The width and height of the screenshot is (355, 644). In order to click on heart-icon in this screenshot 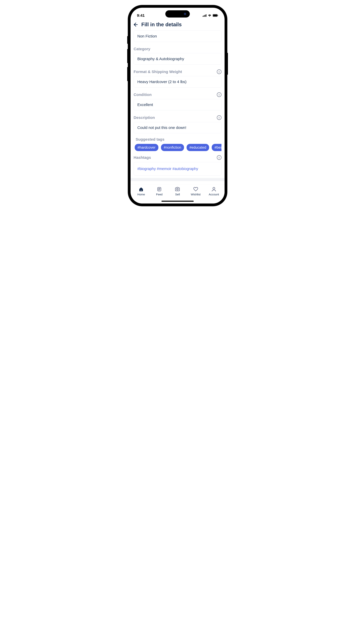, I will do `click(196, 189)`.